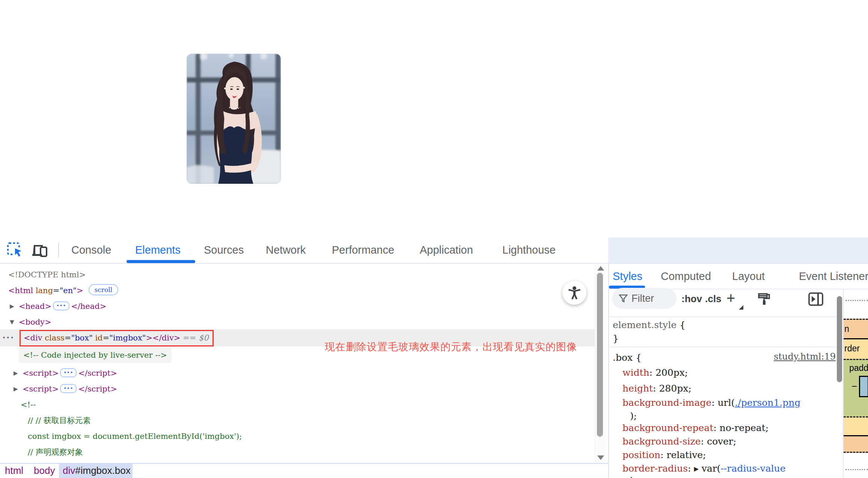  What do you see at coordinates (741, 428) in the screenshot?
I see `code-token: : no-repeat;` at bounding box center [741, 428].